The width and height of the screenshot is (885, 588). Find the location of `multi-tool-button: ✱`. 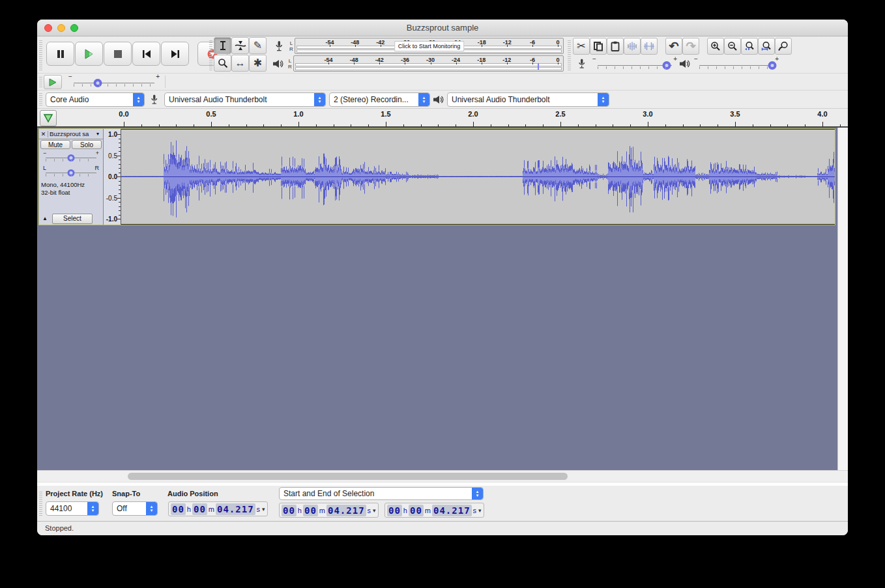

multi-tool-button: ✱ is located at coordinates (258, 63).